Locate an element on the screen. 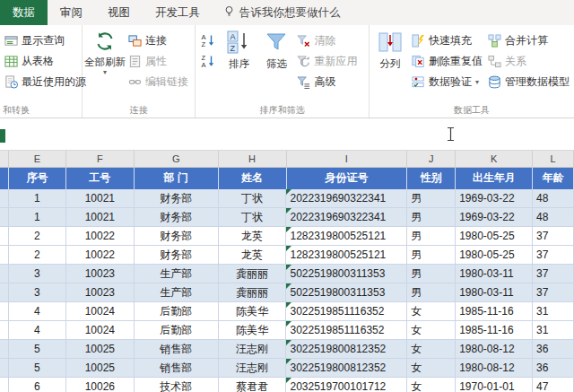 The width and height of the screenshot is (574, 392). header-name: 姓名 is located at coordinates (253, 179).